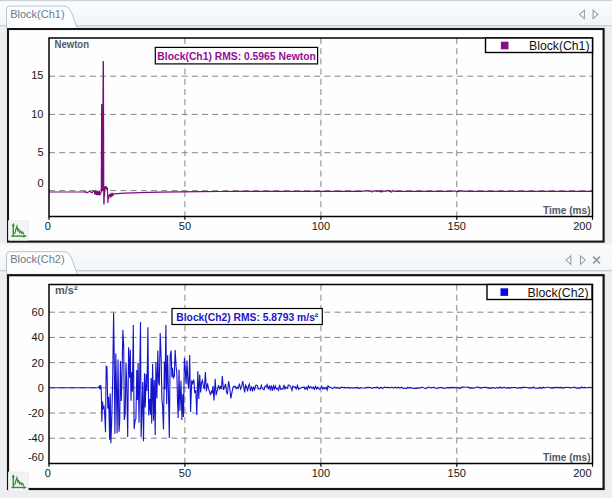  Describe the element at coordinates (66, 290) in the screenshot. I see `svg-text: m/s²` at that location.